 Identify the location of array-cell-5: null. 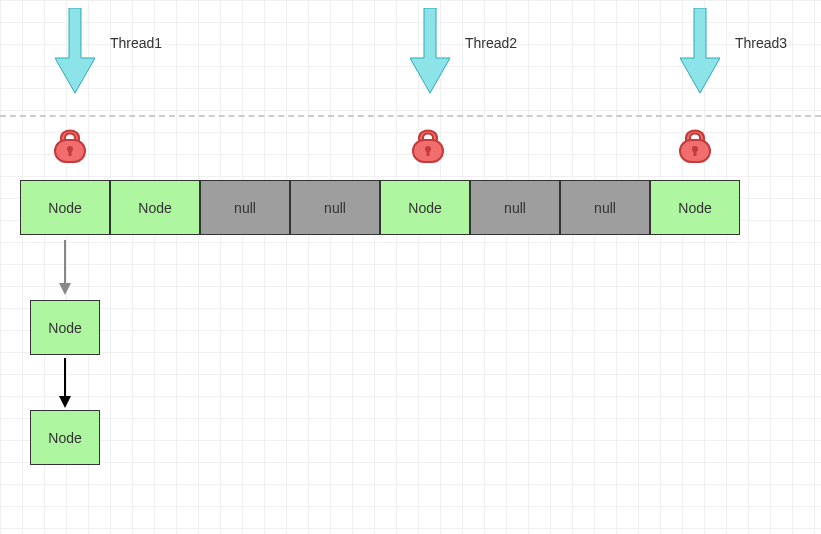
(515, 208).